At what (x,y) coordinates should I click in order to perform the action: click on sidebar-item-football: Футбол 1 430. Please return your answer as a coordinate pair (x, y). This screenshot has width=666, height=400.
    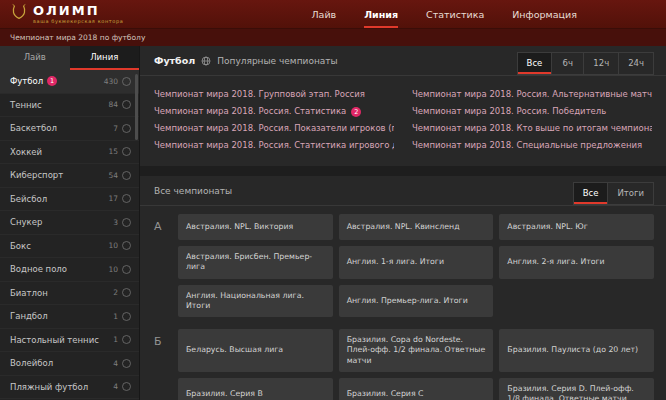
    Looking at the image, I should click on (70, 82).